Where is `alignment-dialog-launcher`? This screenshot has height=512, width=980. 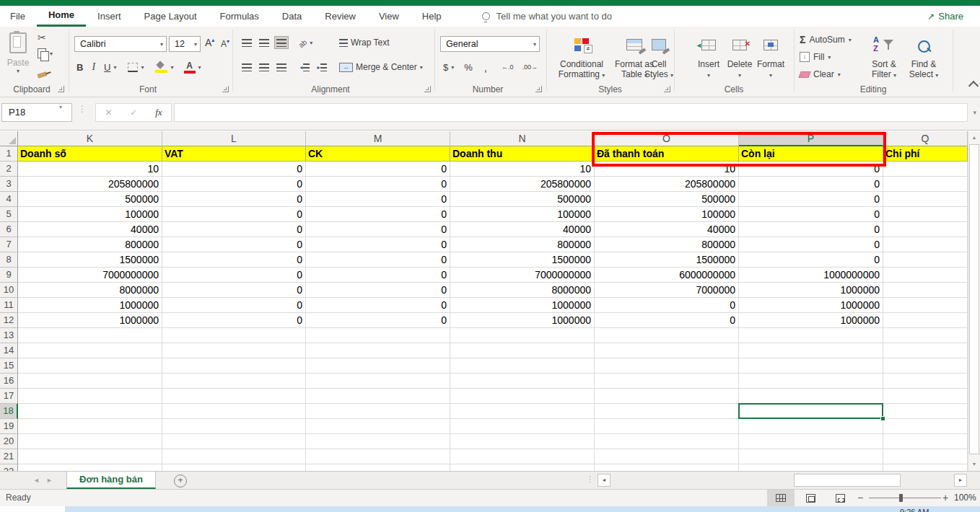 alignment-dialog-launcher is located at coordinates (427, 89).